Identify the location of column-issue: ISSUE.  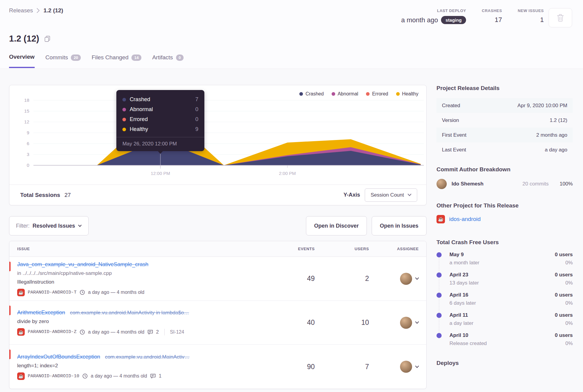
(142, 249).